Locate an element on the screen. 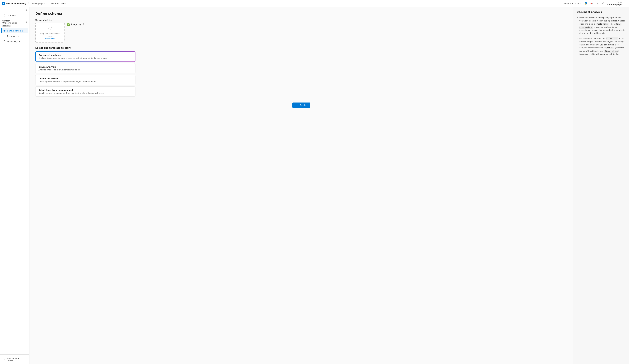 Image resolution: width=629 pixels, height=364 pixels. page-title: Define schema is located at coordinates (301, 13).